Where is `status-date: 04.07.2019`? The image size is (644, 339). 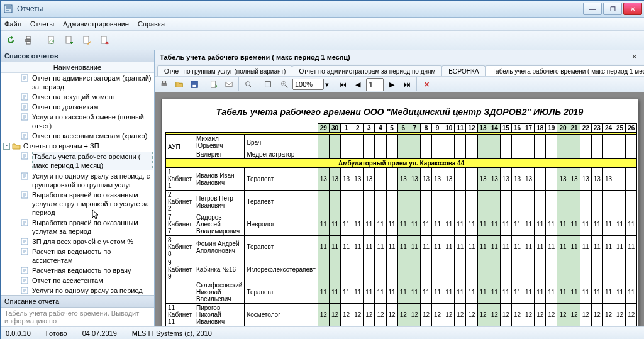
status-date: 04.07.2019 is located at coordinates (99, 333).